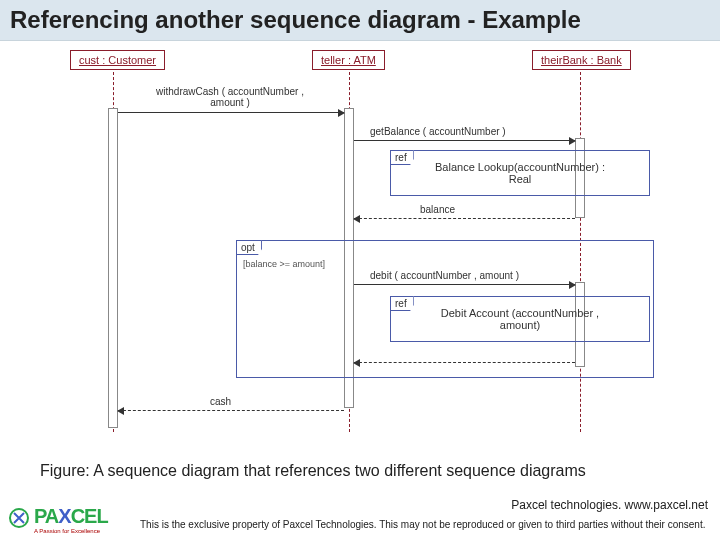 The image size is (720, 540). Describe the element at coordinates (230, 97) in the screenshot. I see `msg-withdraw: withdrawCash ( accountNumber , amount )` at that location.